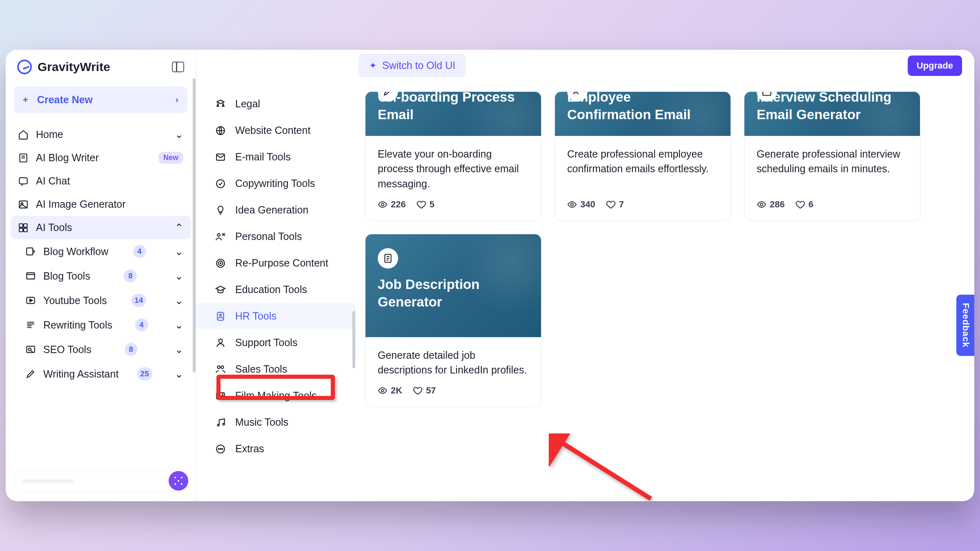  What do you see at coordinates (177, 100) in the screenshot?
I see `chevron-right-icon: ›` at bounding box center [177, 100].